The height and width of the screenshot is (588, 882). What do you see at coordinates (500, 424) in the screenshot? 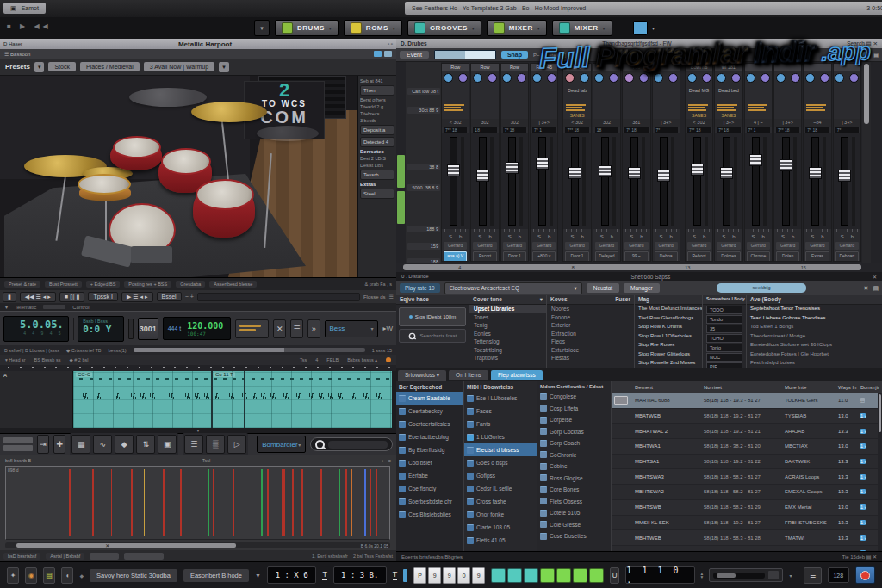
I see `library-item: Fants` at bounding box center [500, 424].